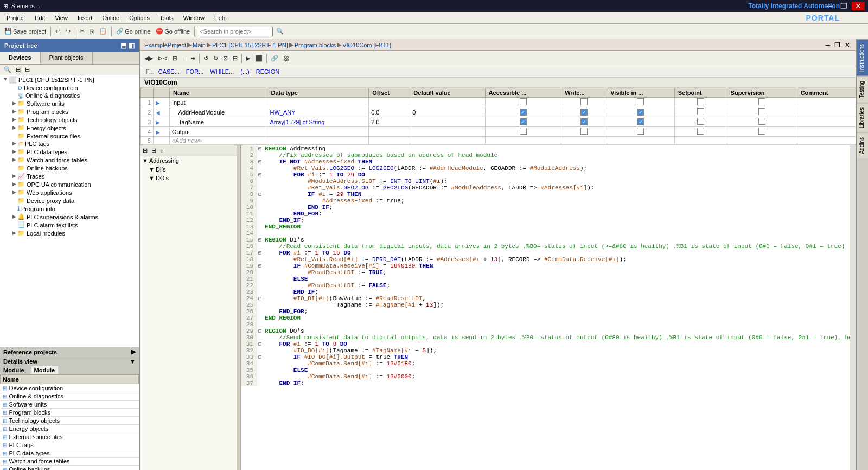 This screenshot has height=470, width=868. What do you see at coordinates (286, 59) in the screenshot?
I see `block-unlink-btn: ⛓` at bounding box center [286, 59].